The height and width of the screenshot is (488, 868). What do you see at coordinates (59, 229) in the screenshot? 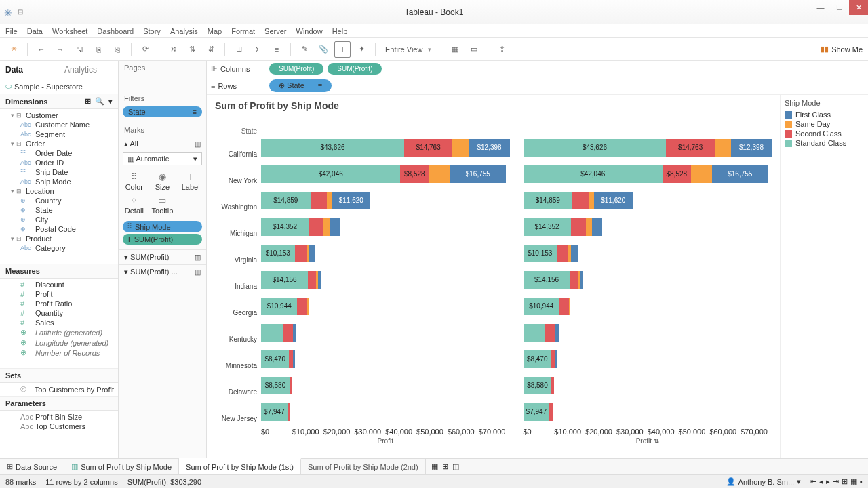
I see `dim-item: ⊕Postal Code` at bounding box center [59, 229].